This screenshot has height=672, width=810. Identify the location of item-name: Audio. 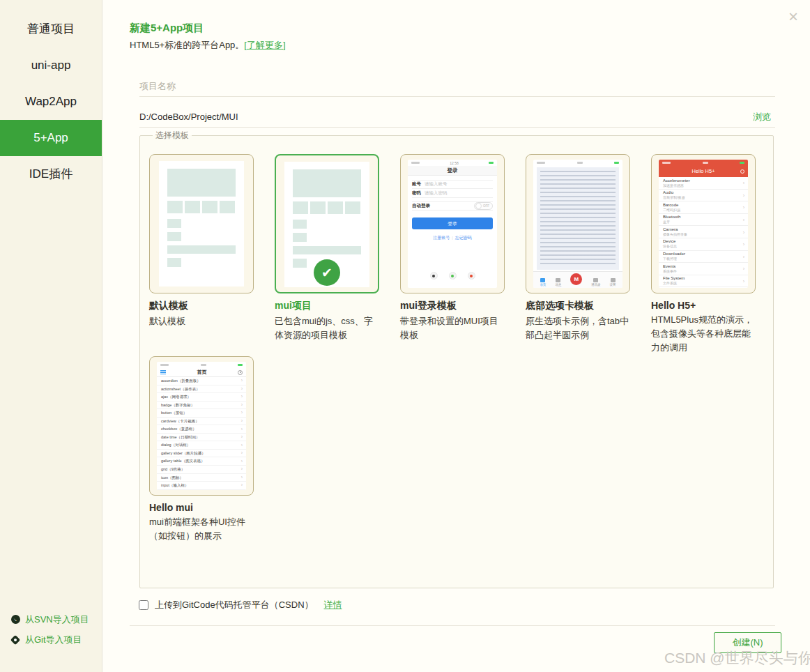
(703, 192).